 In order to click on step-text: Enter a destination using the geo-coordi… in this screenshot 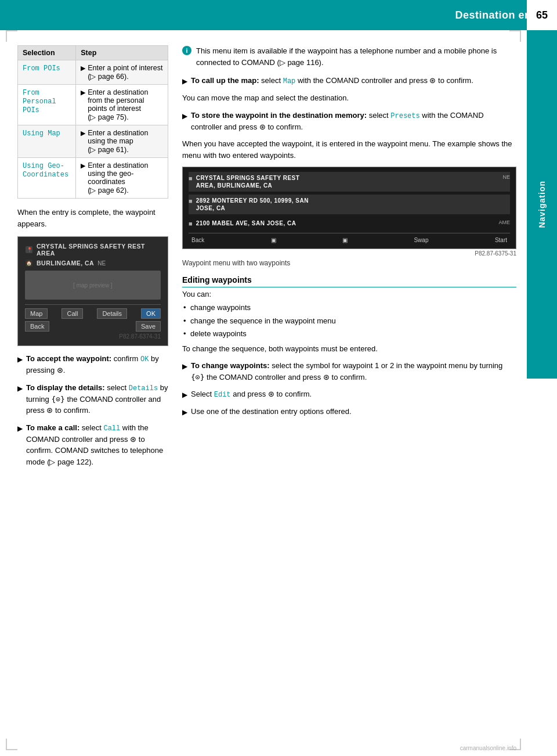, I will do `click(125, 178)`.